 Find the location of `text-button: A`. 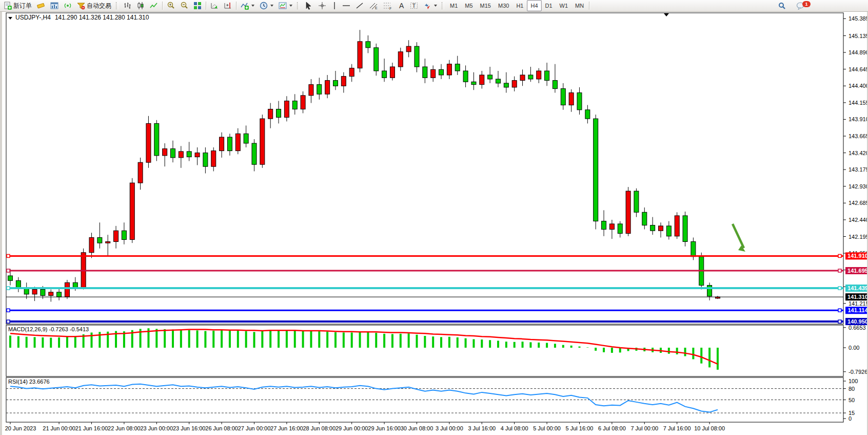

text-button: A is located at coordinates (401, 6).